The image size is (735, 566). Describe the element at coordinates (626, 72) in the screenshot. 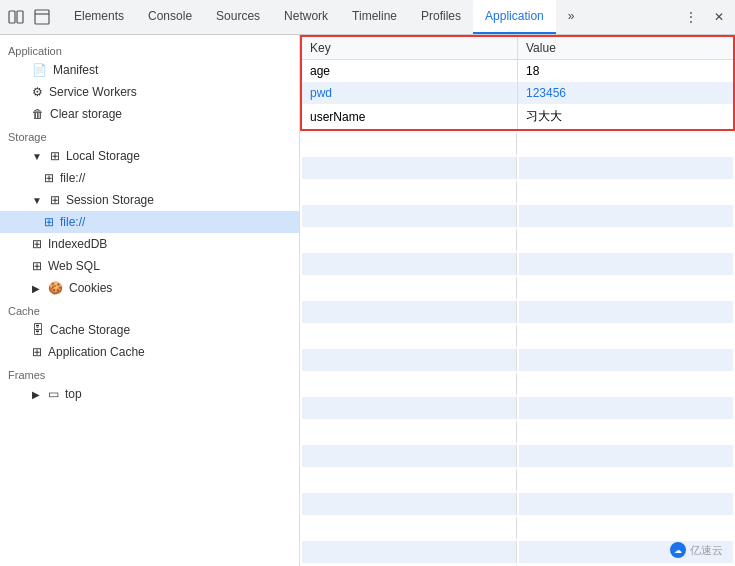

I see `table-cell-value: 18` at that location.